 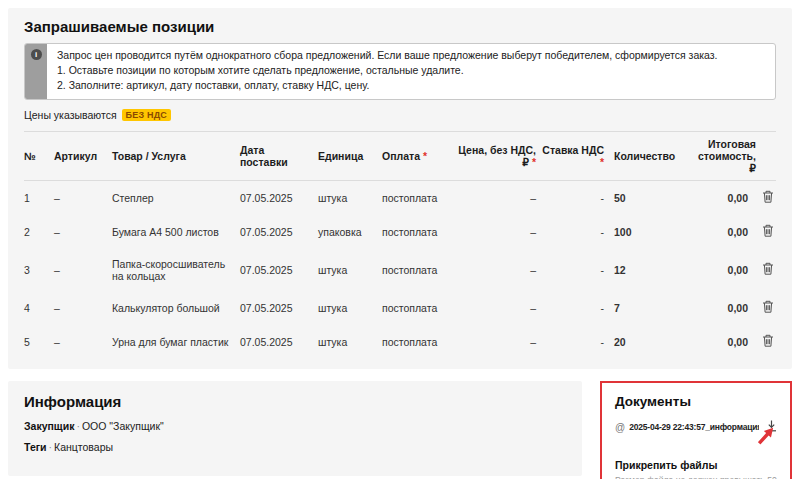 I want to click on attached-file-row: @ 2025-04-29 22:43:57_информация дл..., so click(x=696, y=428).